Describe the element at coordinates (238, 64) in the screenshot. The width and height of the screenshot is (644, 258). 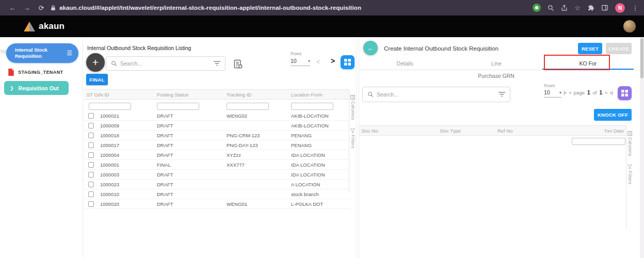
I see `saved-list-icon` at that location.